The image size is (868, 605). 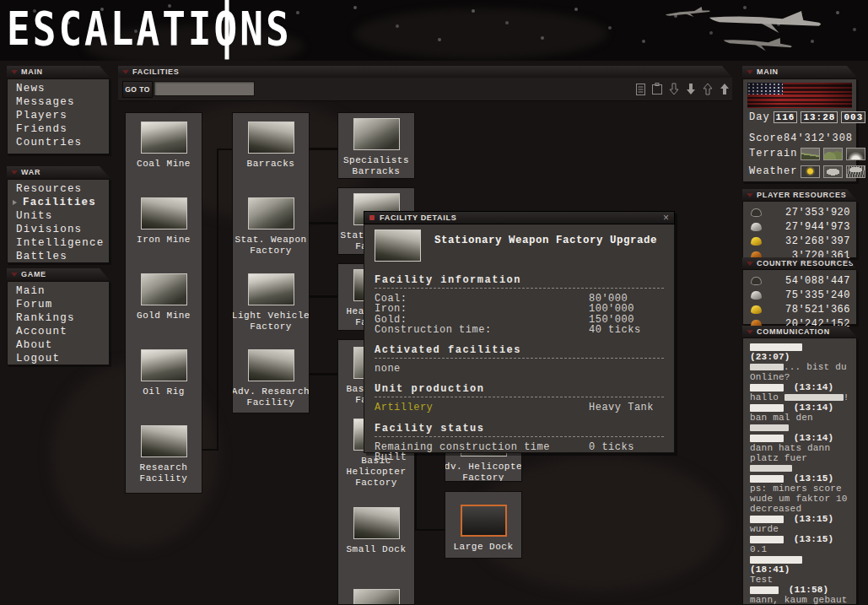 I want to click on weather-rain-icon, so click(x=855, y=172).